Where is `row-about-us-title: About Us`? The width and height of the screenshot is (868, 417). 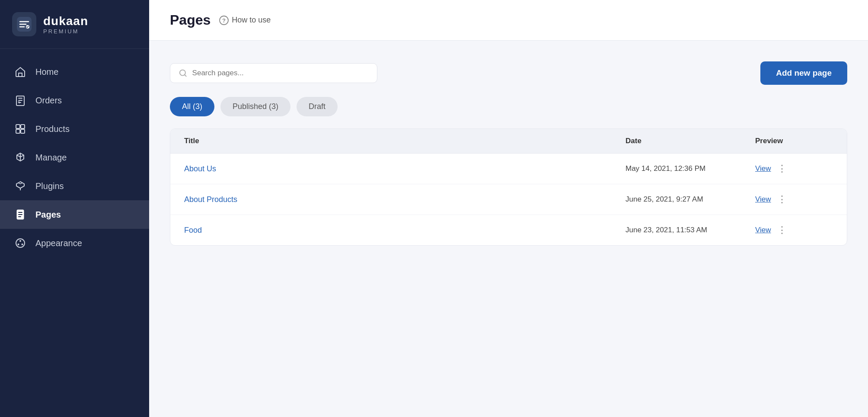 row-about-us-title: About Us is located at coordinates (405, 169).